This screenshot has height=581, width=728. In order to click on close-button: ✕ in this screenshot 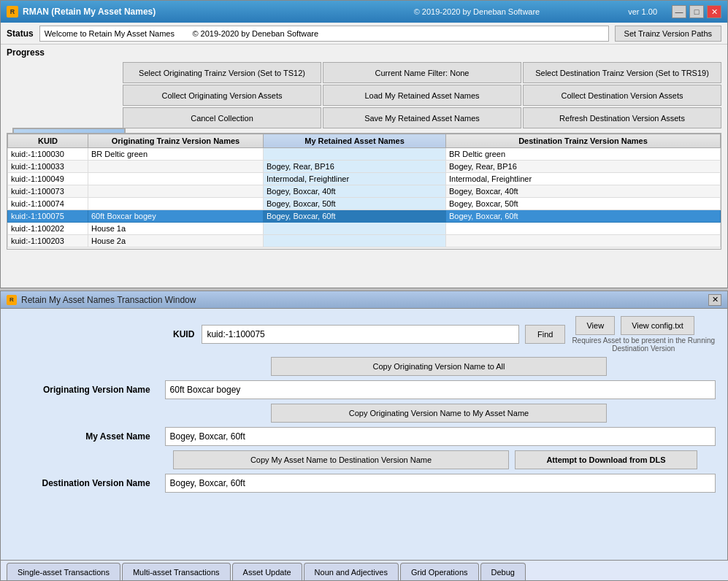, I will do `click(714, 12)`.